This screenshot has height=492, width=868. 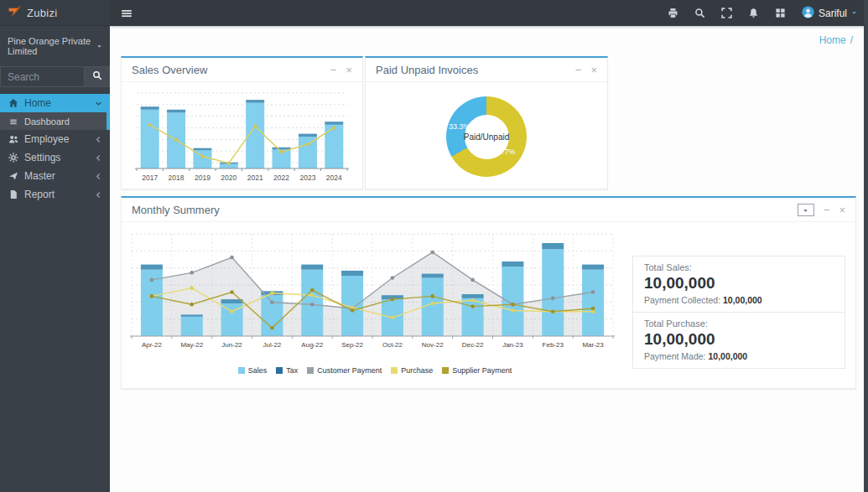 I want to click on donut-chart: 33.3% 66.7% Paid/Unpaid, so click(x=486, y=137).